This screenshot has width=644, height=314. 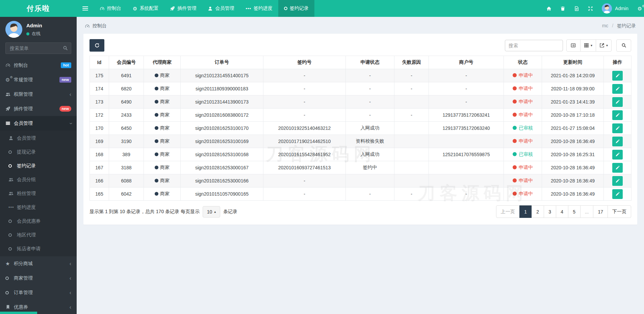 What do you see at coordinates (361, 181) in the screenshot?
I see `table-row: 166 6088 商家 sign20102816253000166 - 申请中 …` at bounding box center [361, 181].